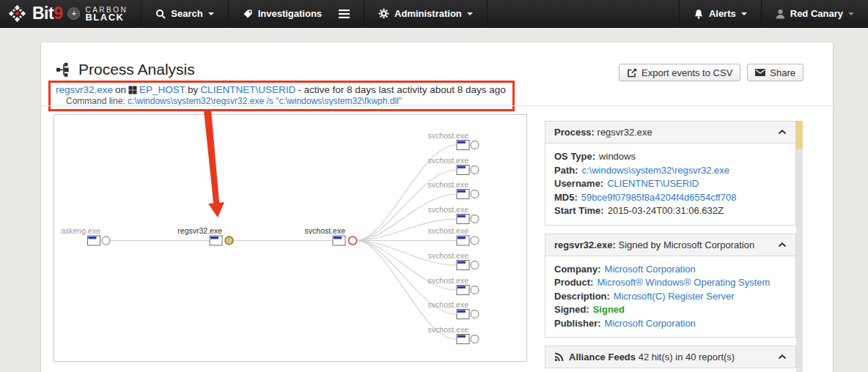 Image resolution: width=868 pixels, height=372 pixels. What do you see at coordinates (353, 240) in the screenshot?
I see `parent-node-circle` at bounding box center [353, 240].